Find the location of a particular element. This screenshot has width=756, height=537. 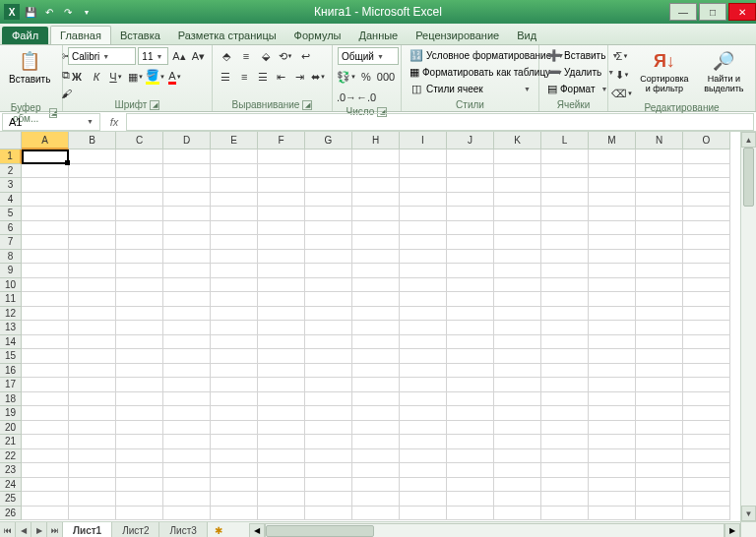

row-header: 9 is located at coordinates (11, 271).